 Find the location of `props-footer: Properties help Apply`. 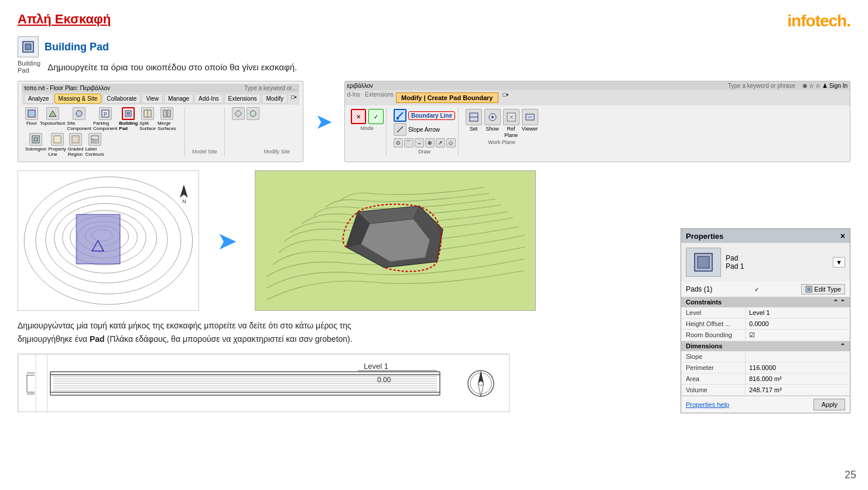

props-footer: Properties help Apply is located at coordinates (766, 404).